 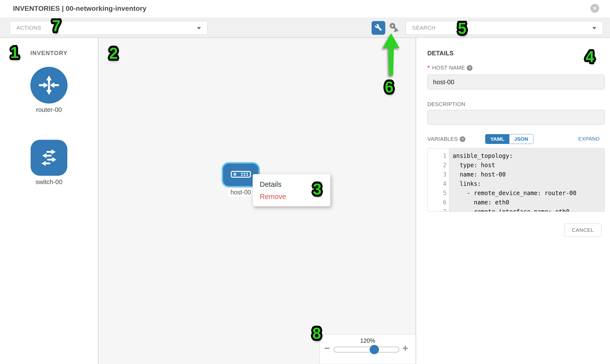 What do you see at coordinates (291, 196) in the screenshot?
I see `context-menu-item-remove: Remove` at bounding box center [291, 196].